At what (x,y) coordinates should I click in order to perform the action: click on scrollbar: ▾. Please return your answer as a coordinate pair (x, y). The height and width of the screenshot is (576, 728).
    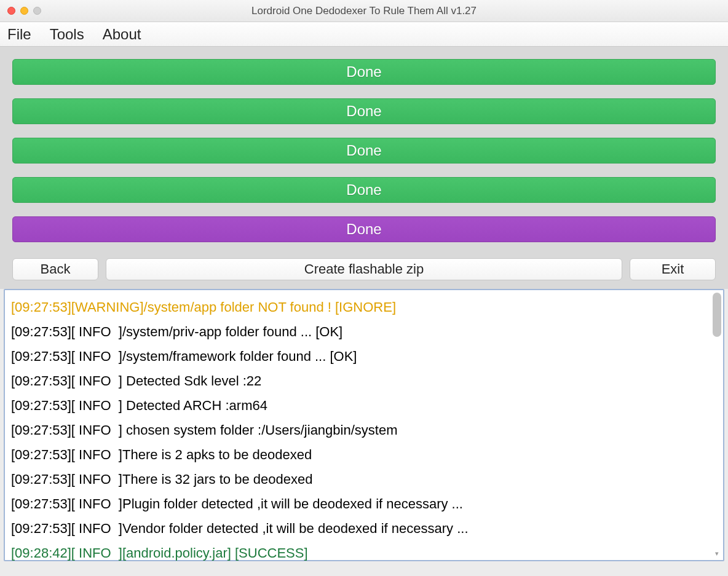
    Looking at the image, I should click on (717, 425).